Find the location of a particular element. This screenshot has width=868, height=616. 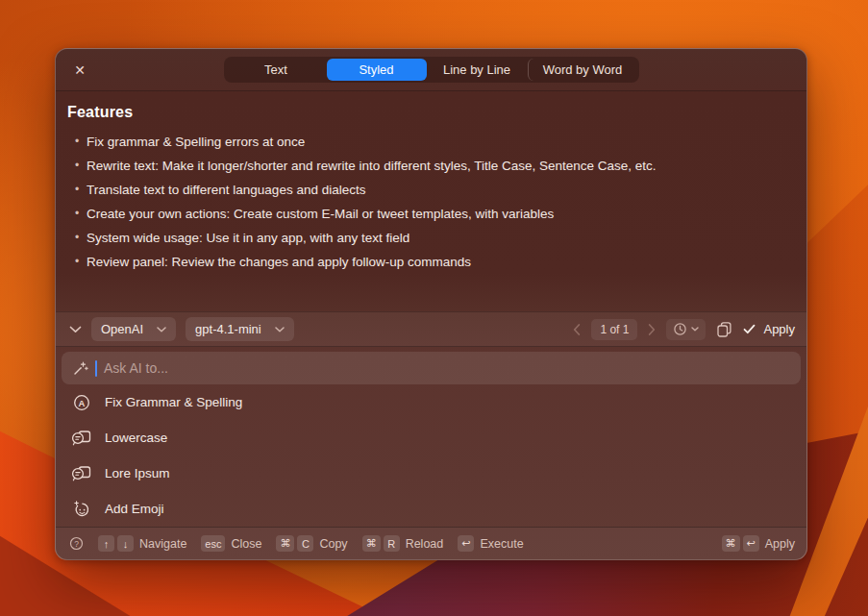

title-bar: ✕ Text Styled Line by Line Word by Word is located at coordinates (431, 70).